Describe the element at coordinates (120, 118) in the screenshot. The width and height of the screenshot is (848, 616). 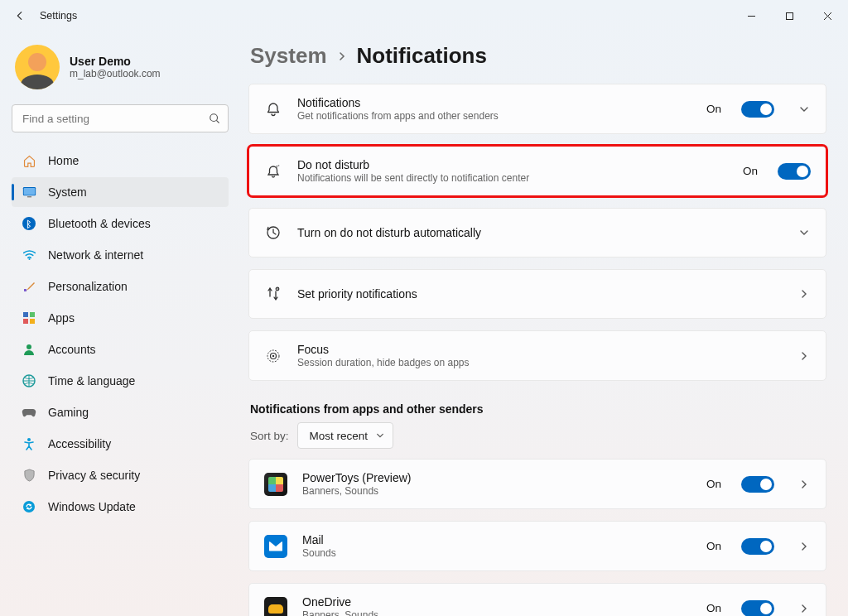
I see `search-input` at that location.